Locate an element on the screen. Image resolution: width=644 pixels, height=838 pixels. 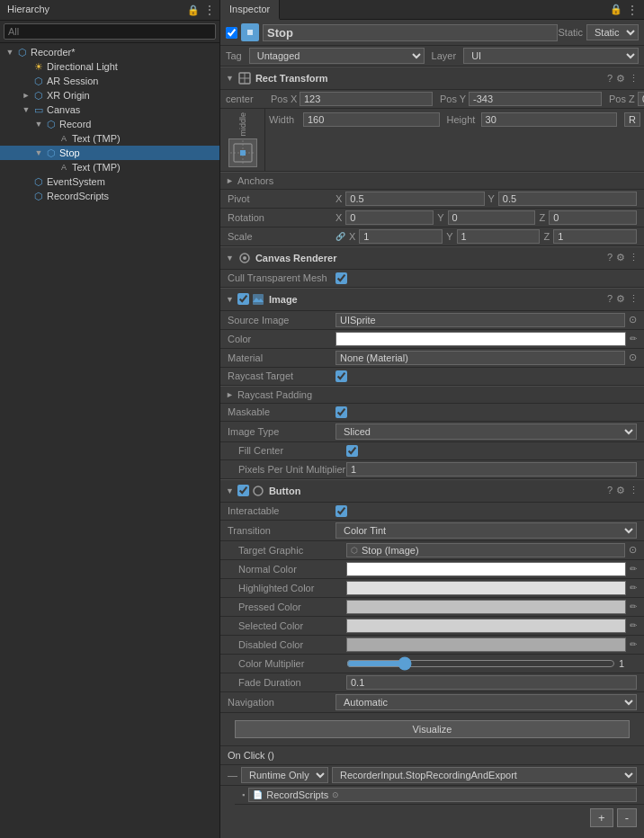
tree-item-xr-origin: ⬡ XR Origin is located at coordinates (110, 95).